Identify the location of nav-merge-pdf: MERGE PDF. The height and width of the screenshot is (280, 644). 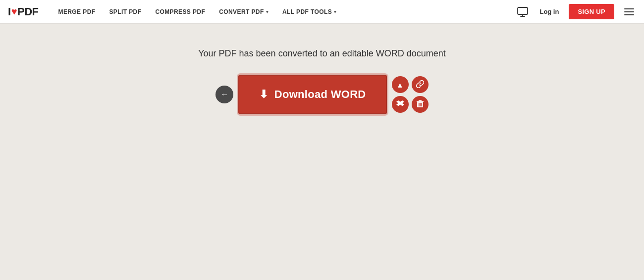
(77, 12).